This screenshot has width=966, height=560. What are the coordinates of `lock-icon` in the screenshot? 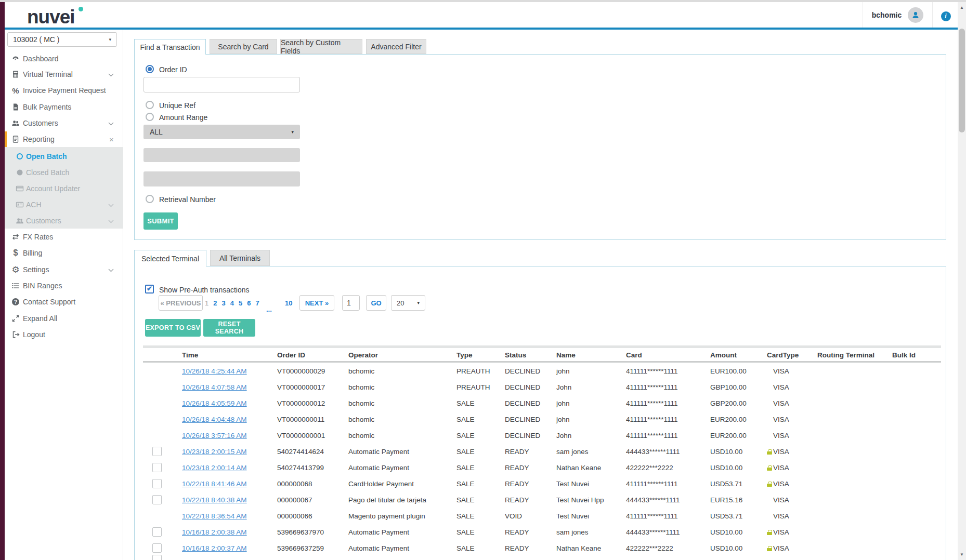 It's located at (769, 468).